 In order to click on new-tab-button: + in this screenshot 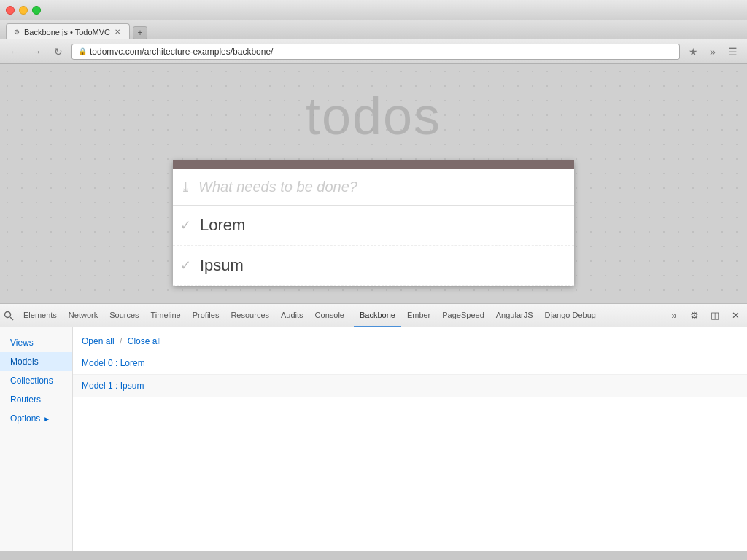, I will do `click(140, 33)`.